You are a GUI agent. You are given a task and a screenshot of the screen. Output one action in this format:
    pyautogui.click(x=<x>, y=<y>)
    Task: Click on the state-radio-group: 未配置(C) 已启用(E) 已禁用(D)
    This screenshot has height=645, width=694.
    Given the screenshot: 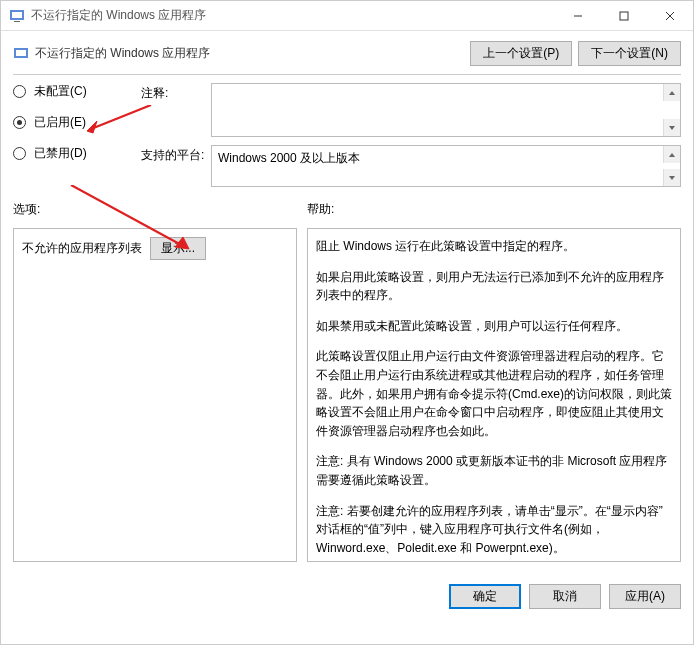 What is the action you would take?
    pyautogui.click(x=63, y=139)
    